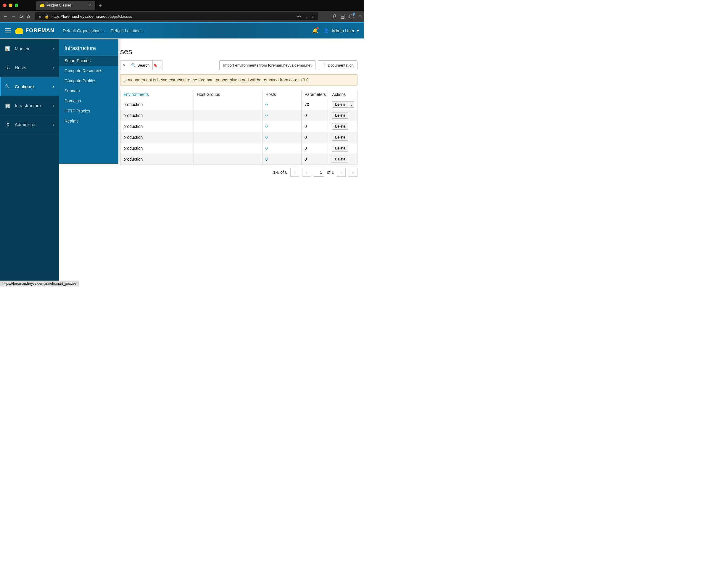 The image size is (728, 573). Describe the element at coordinates (89, 49) in the screenshot. I see `submenu-title: Infrastructure` at that location.